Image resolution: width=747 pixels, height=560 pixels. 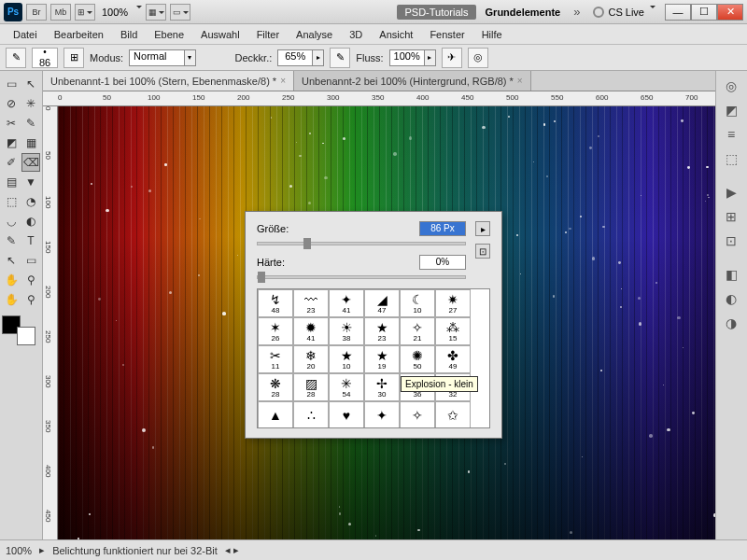 I want to click on tool-6-0: ⬚, so click(x=11, y=202).